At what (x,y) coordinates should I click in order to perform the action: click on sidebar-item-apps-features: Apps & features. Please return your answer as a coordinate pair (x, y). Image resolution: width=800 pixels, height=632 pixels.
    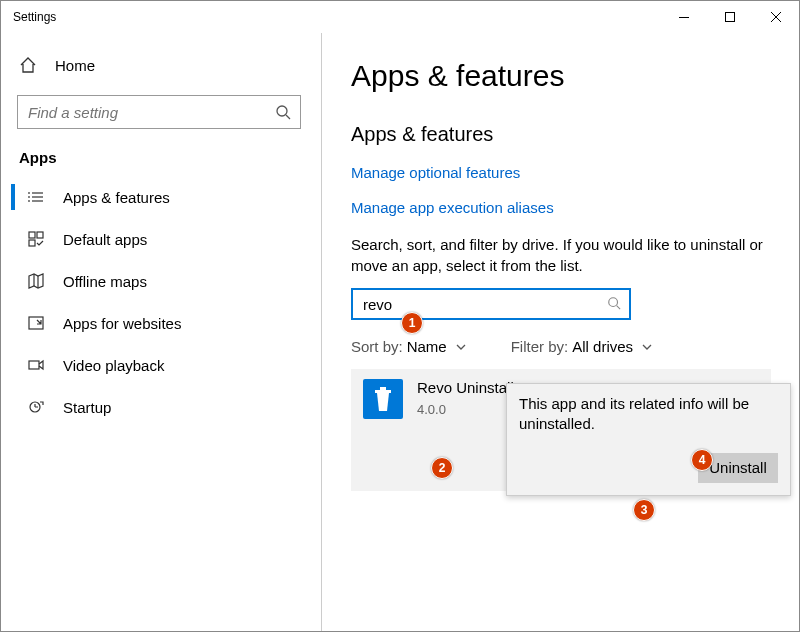
    Looking at the image, I should click on (160, 197).